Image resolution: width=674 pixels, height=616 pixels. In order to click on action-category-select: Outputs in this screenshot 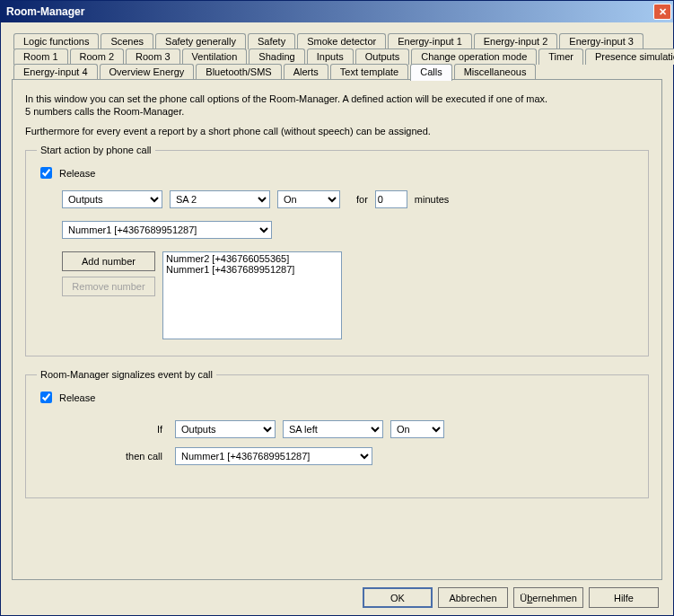, I will do `click(112, 199)`.